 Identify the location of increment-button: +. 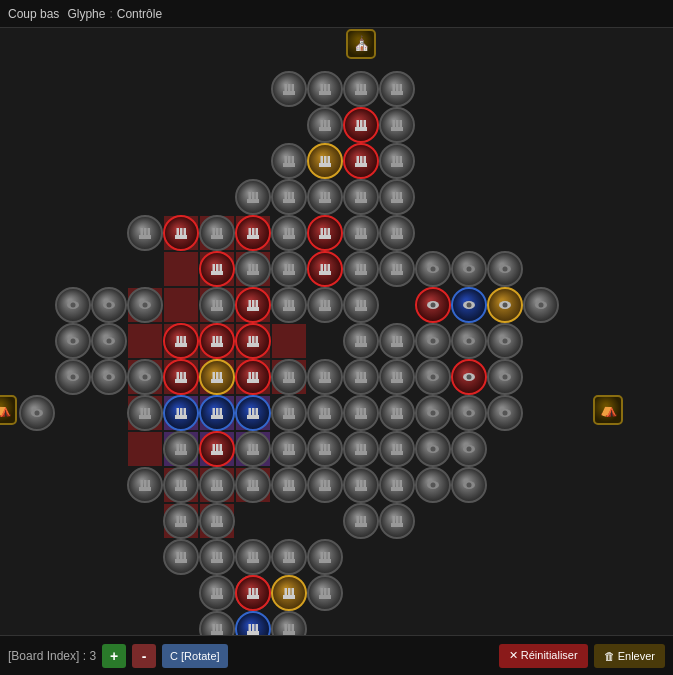
(114, 656).